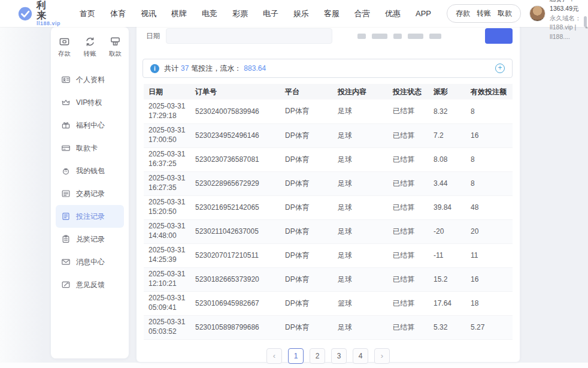 The image size is (588, 368). What do you see at coordinates (447, 183) in the screenshot?
I see `cell-payout: 3.44` at bounding box center [447, 183].